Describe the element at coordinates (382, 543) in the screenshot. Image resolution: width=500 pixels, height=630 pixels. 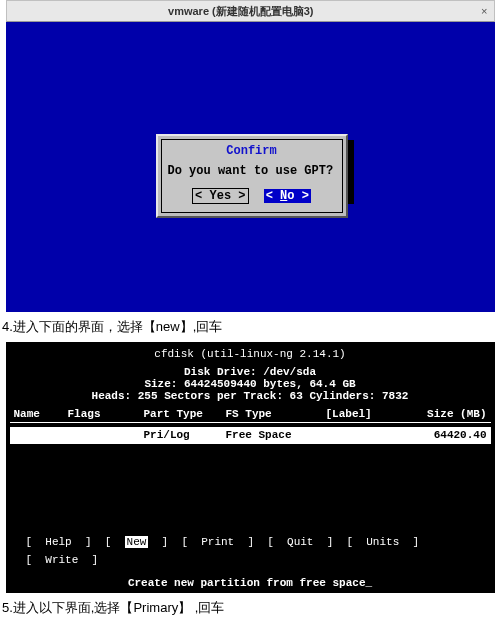
I see `units-button: [ Units ]` at that location.